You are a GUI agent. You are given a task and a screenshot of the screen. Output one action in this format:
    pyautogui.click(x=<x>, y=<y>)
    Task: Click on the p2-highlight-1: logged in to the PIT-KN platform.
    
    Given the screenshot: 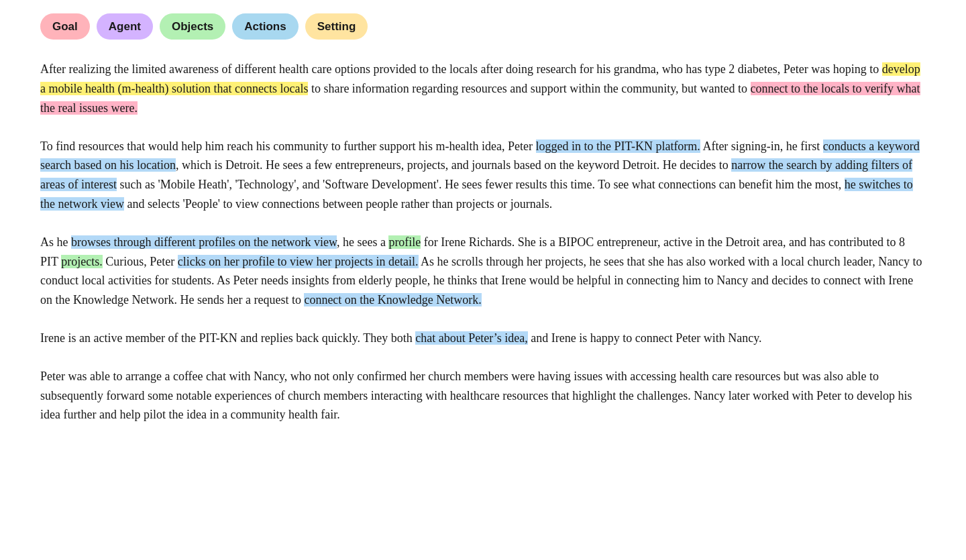 What is the action you would take?
    pyautogui.click(x=619, y=146)
    